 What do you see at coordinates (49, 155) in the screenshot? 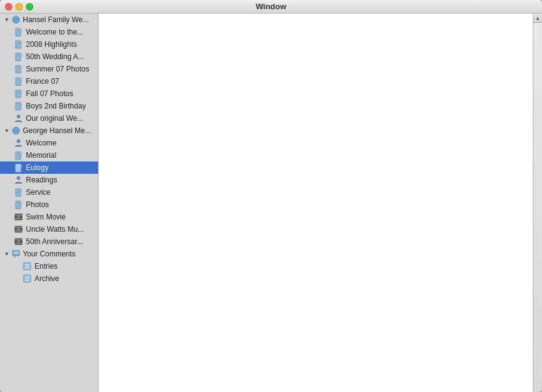
I see `sidebar-item-memorial: Memorial` at bounding box center [49, 155].